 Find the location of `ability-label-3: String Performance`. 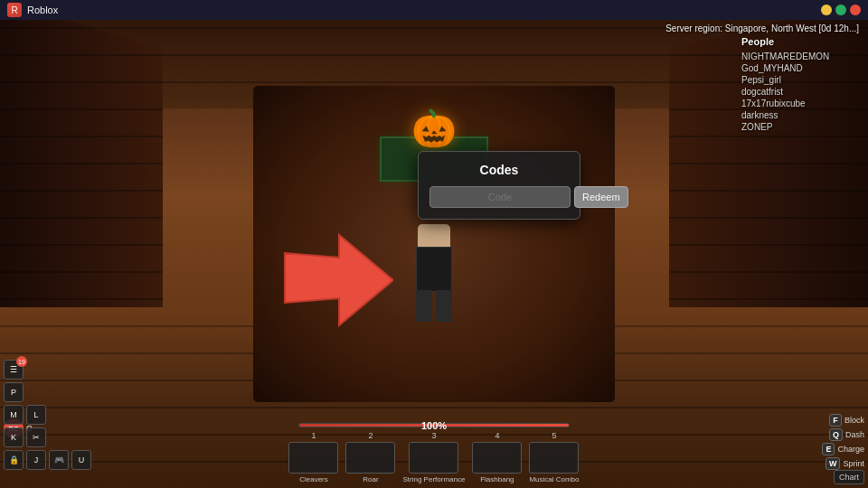

ability-label-3: String Performance is located at coordinates (434, 480).